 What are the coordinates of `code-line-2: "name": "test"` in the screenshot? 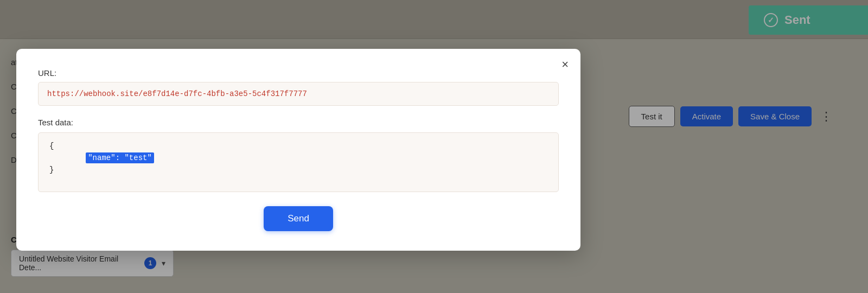 It's located at (298, 158).